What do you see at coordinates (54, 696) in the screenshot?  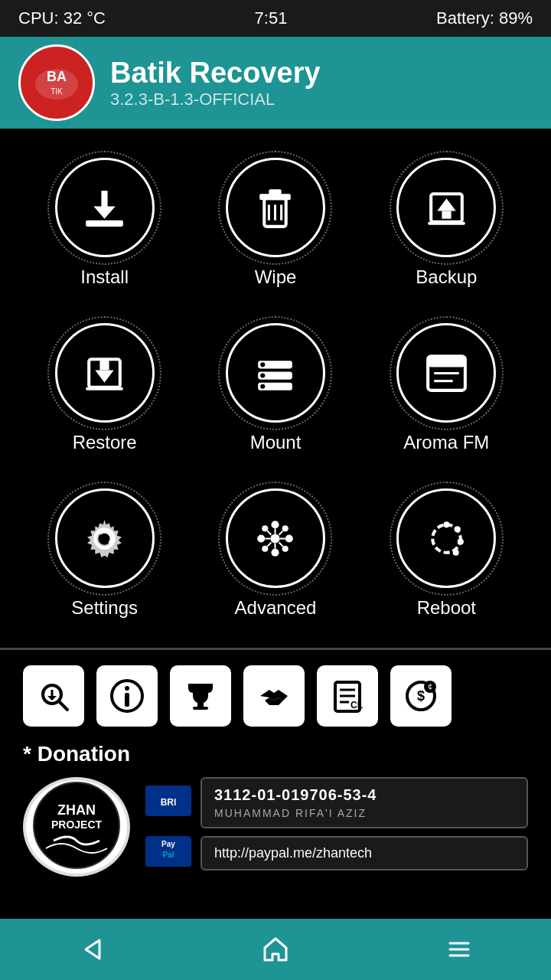 I see `search-update-icon` at bounding box center [54, 696].